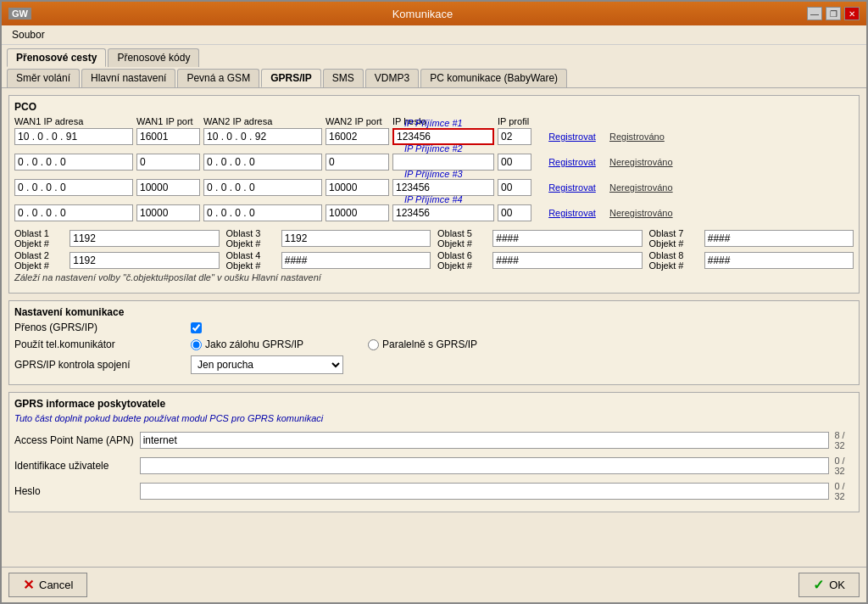  Describe the element at coordinates (572, 162) in the screenshot. I see `registrovat-btn-2: Registrovat` at that location.